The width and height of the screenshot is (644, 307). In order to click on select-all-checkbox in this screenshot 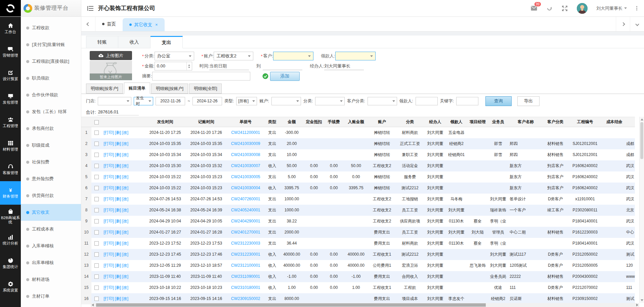, I will do `click(97, 122)`.